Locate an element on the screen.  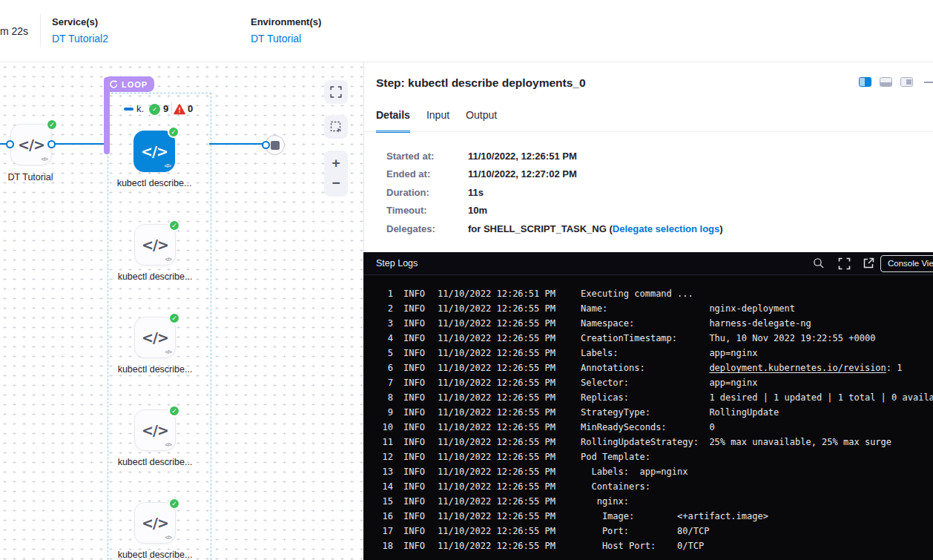
loop-badge-label: LOOP is located at coordinates (135, 85).